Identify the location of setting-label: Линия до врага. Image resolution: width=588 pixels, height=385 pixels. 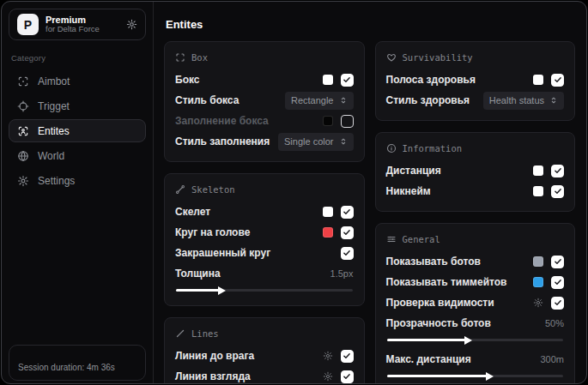
(215, 356).